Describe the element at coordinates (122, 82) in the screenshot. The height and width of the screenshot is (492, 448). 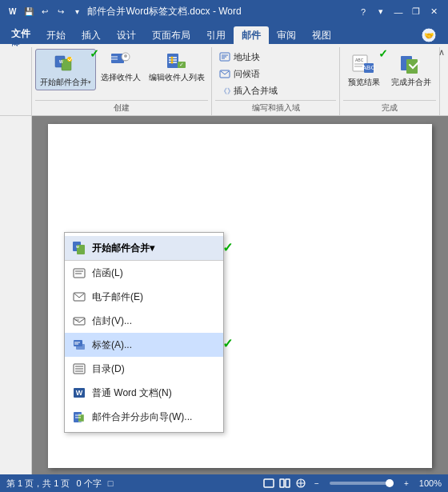
I see `ribbon-group-create: W 开始邮件合并 ▾` at that location.